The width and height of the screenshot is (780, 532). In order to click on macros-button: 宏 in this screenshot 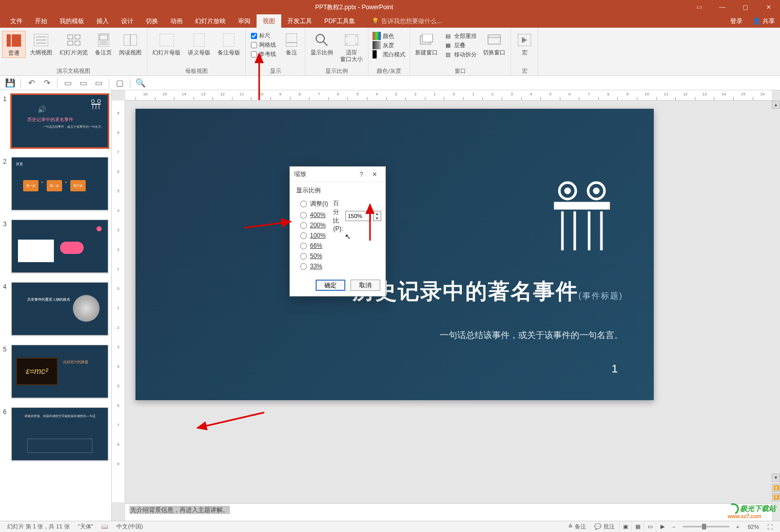, I will do `click(524, 44)`.